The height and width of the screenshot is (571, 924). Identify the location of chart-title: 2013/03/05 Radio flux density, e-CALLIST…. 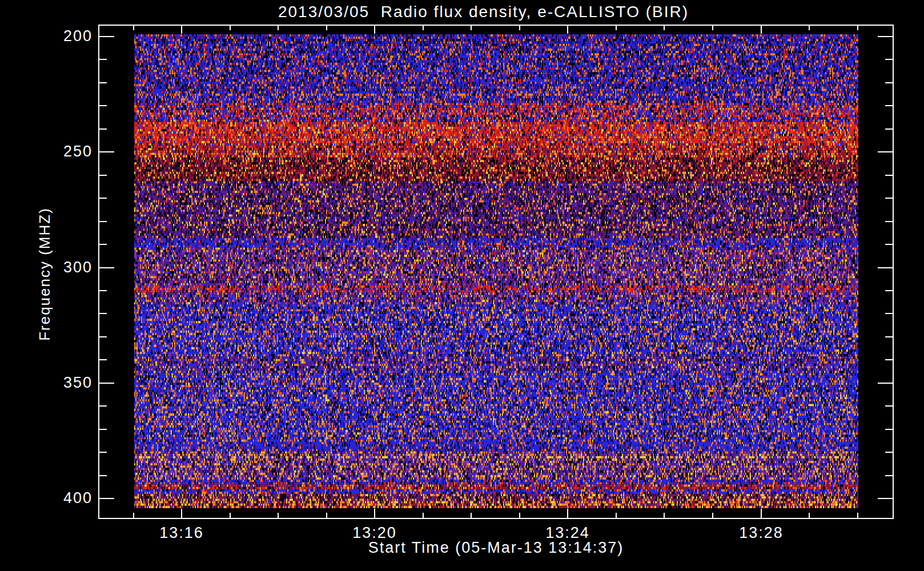
(483, 12).